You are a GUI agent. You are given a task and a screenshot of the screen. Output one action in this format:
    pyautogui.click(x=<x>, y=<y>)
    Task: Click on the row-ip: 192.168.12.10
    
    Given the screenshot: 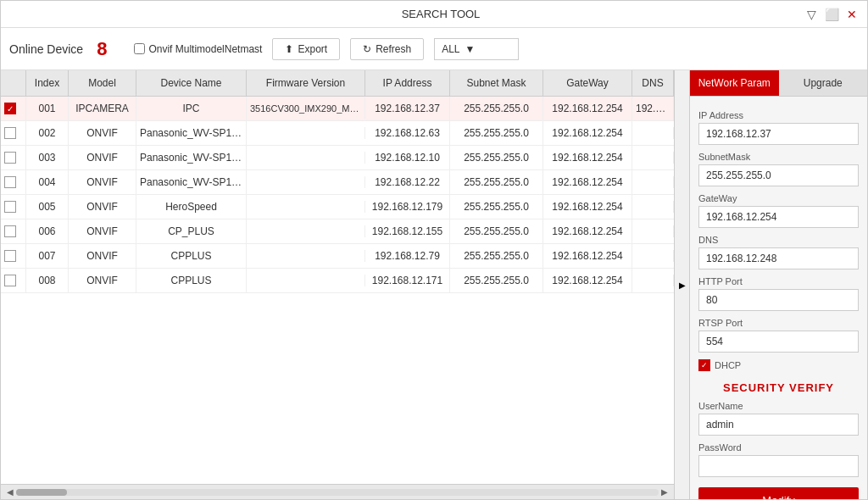 What is the action you would take?
    pyautogui.click(x=408, y=158)
    